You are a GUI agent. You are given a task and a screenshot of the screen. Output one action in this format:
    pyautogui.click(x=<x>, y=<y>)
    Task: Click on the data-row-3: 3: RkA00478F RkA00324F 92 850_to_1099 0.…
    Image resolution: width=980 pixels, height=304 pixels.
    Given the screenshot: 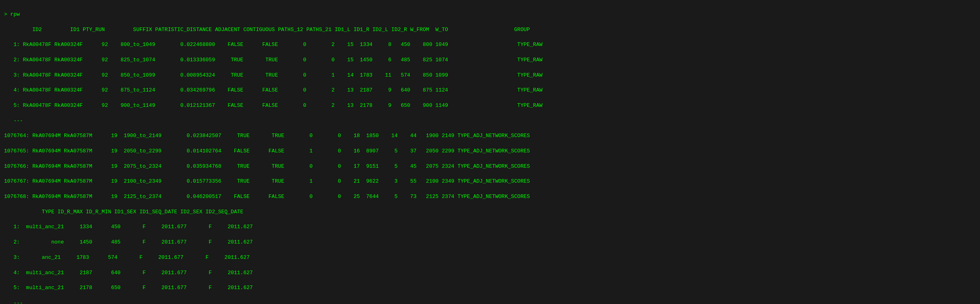 What is the action you would take?
    pyautogui.click(x=273, y=75)
    